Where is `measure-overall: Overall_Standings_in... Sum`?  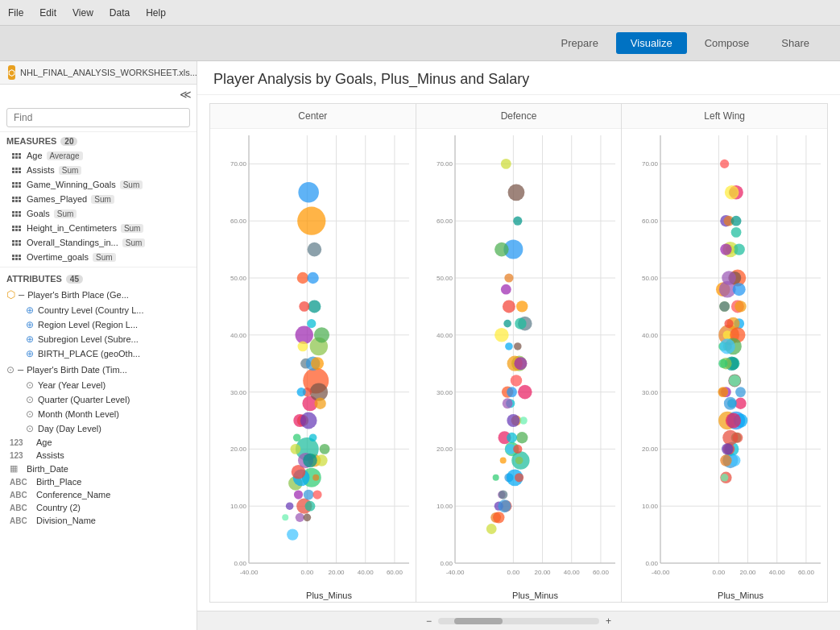
measure-overall: Overall_Standings_in... Sum is located at coordinates (98, 242).